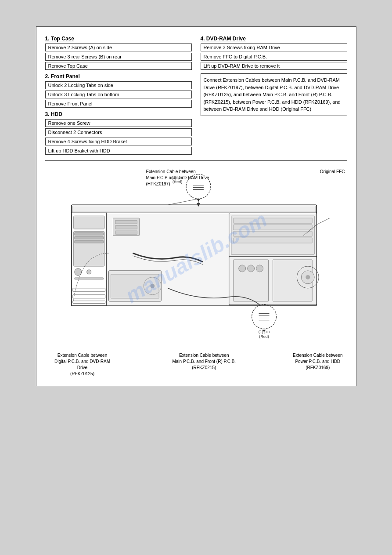 This screenshot has width=392, height=555. What do you see at coordinates (119, 57) in the screenshot?
I see `top-case-step-2: Remove 3 rear Screws (B) on rear` at bounding box center [119, 57].